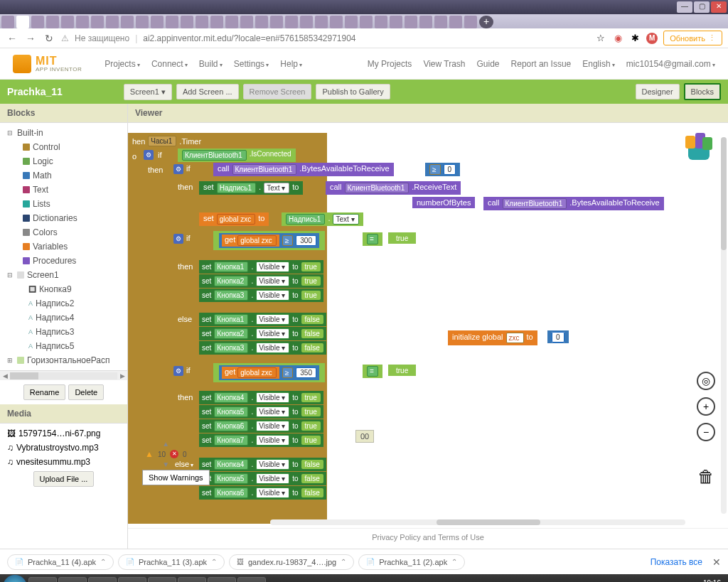  I want to click on zoom-in-button: +, so click(706, 406).